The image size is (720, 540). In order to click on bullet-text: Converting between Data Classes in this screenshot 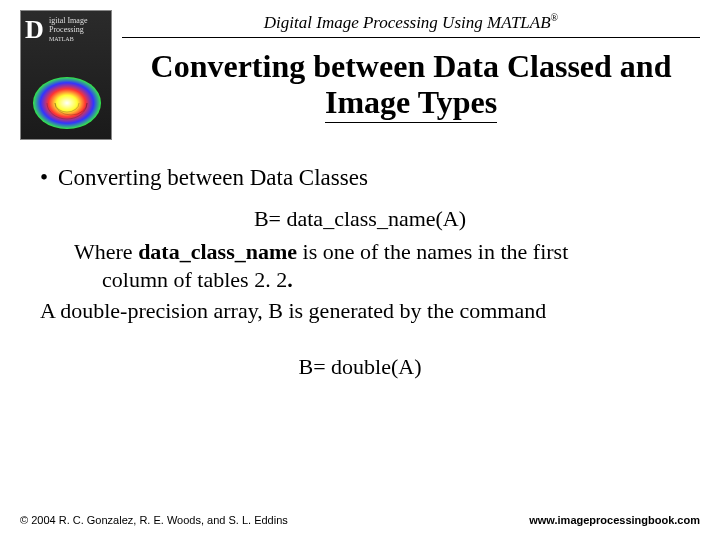, I will do `click(213, 178)`.